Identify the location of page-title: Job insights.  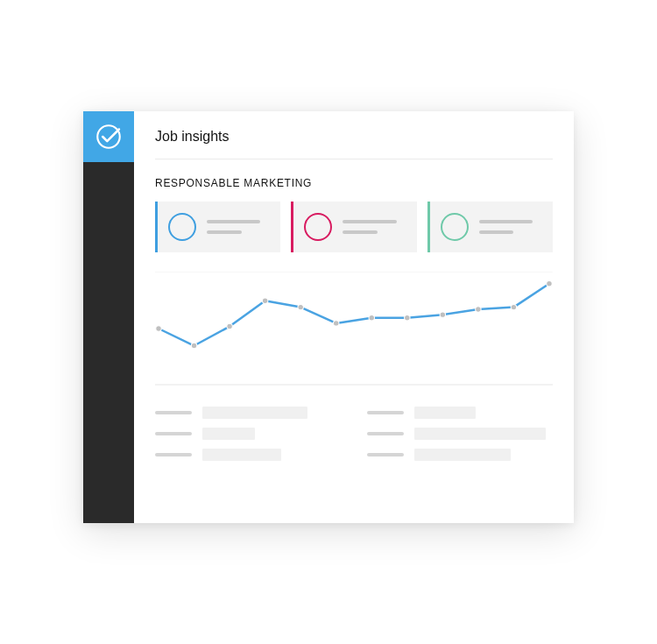
(354, 137).